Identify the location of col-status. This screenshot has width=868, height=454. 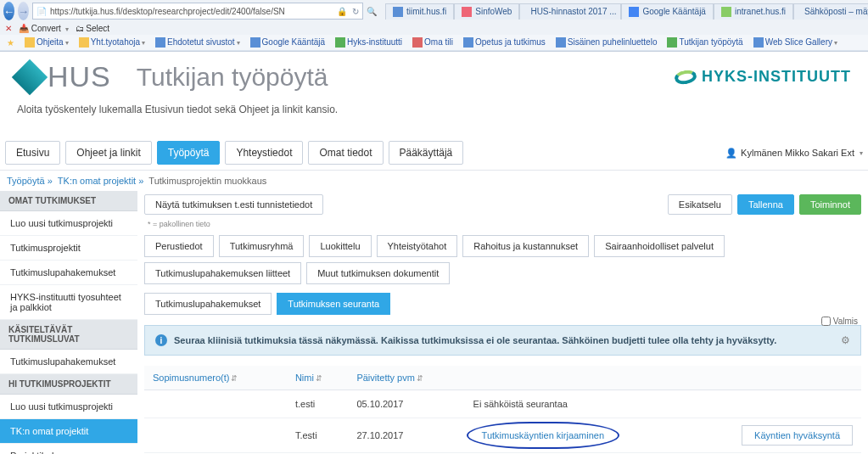
(574, 378).